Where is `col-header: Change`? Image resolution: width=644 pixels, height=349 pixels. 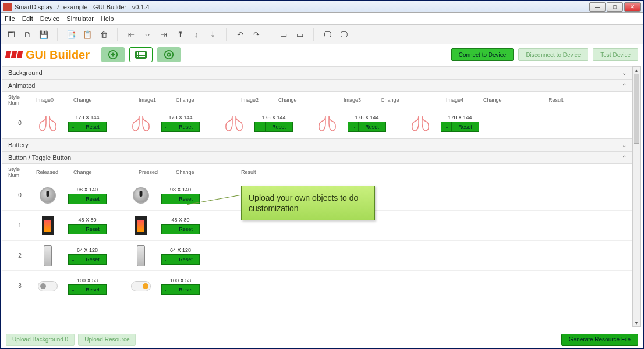 col-header: Change is located at coordinates (309, 100).